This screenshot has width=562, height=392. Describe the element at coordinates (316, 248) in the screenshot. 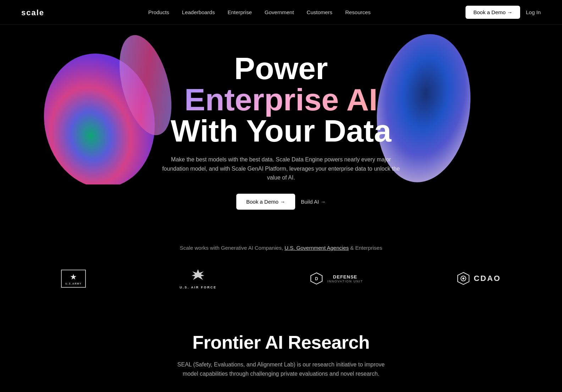

I see `partners-gov-link: U.S. Government Agencies` at that location.